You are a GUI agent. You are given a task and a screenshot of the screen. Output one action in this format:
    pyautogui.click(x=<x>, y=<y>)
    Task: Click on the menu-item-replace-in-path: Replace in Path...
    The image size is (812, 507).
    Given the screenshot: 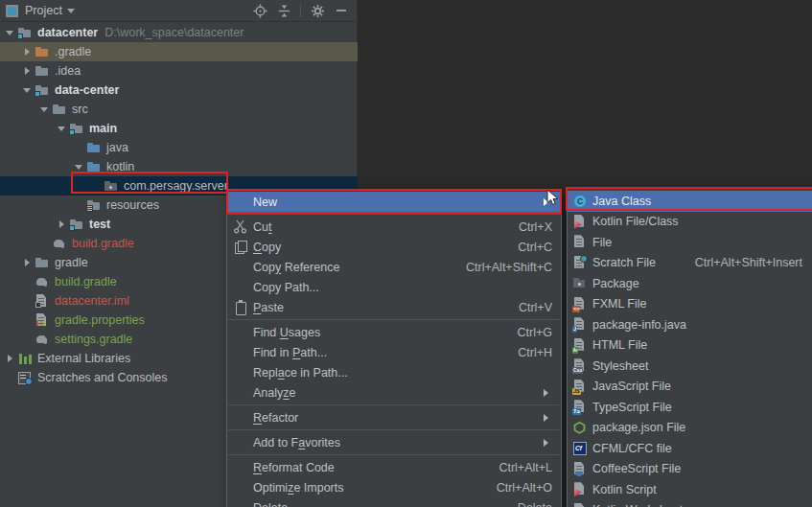 What is the action you would take?
    pyautogui.click(x=394, y=372)
    